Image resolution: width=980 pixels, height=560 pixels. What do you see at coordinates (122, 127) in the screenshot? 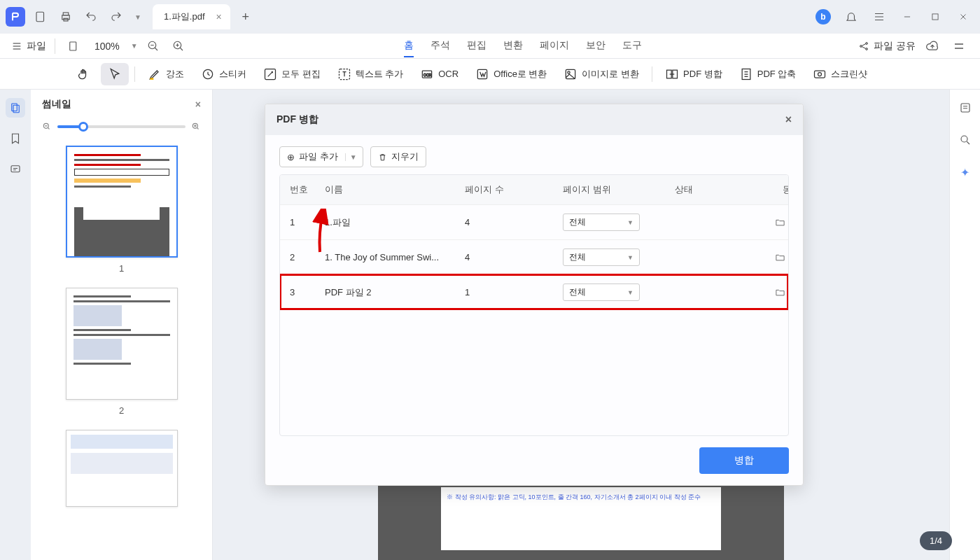
I see `thumbnail-zoom-slider` at bounding box center [122, 127].